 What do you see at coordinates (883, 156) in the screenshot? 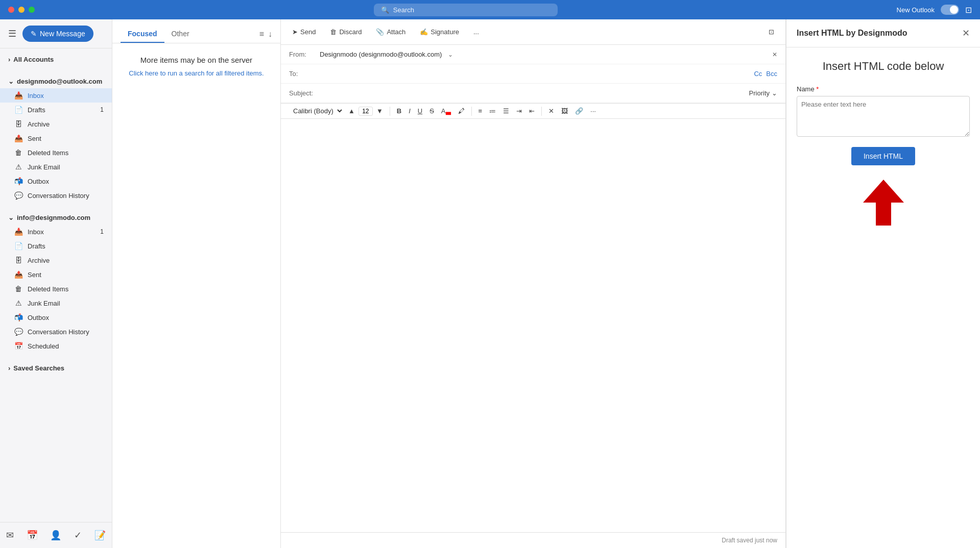
I see `insert-html-button: Insert HTML` at bounding box center [883, 156].